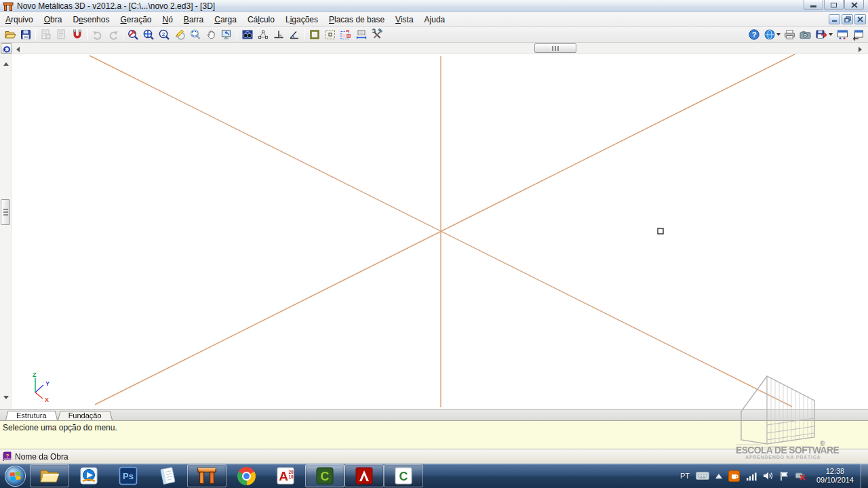 This screenshot has height=488, width=868. What do you see at coordinates (834, 5) in the screenshot?
I see `restore-icon` at bounding box center [834, 5].